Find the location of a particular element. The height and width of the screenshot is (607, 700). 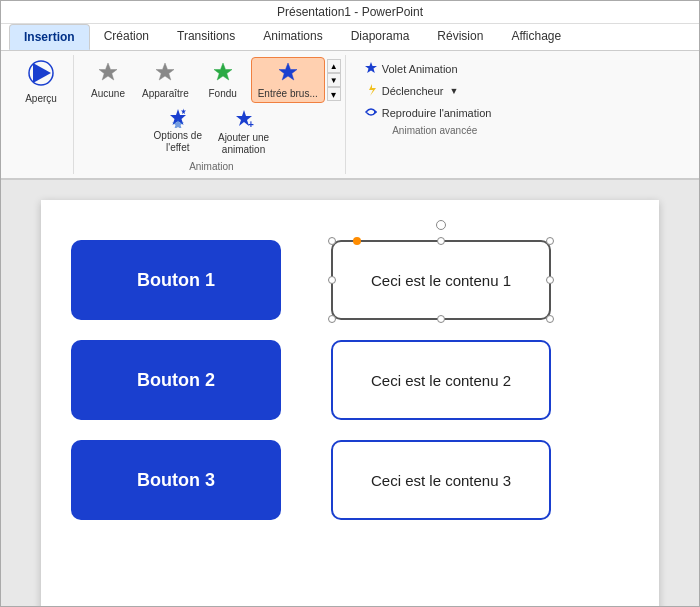

options-effet-label: Options del'effet is located at coordinates (178, 142).